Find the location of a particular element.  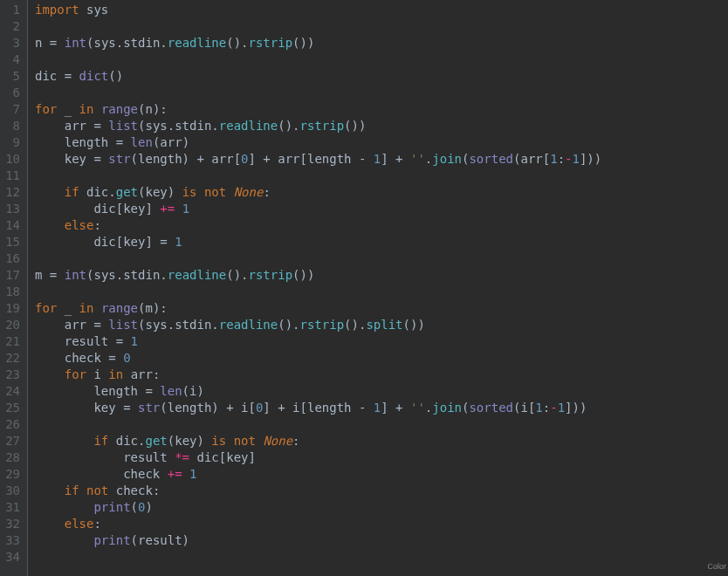

line-number: 30 is located at coordinates (12, 490).